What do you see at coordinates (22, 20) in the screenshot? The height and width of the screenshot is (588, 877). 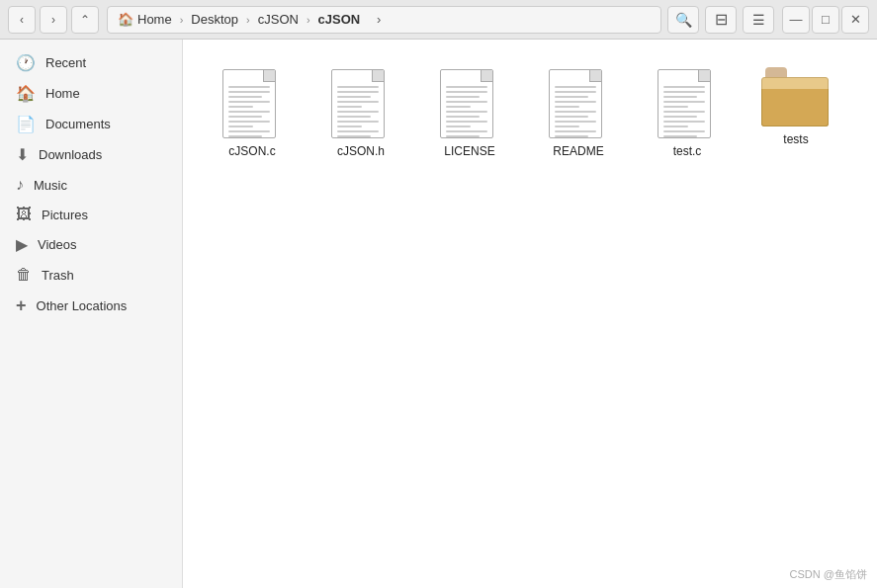 I see `back-button: ‹` at bounding box center [22, 20].